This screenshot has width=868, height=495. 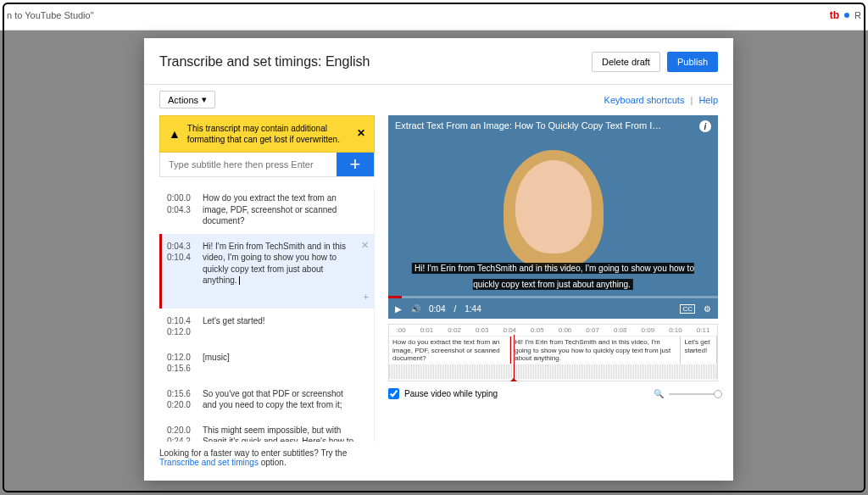 What do you see at coordinates (181, 363) in the screenshot?
I see `subtitle-times: 0:12.00:15.6` at bounding box center [181, 363].